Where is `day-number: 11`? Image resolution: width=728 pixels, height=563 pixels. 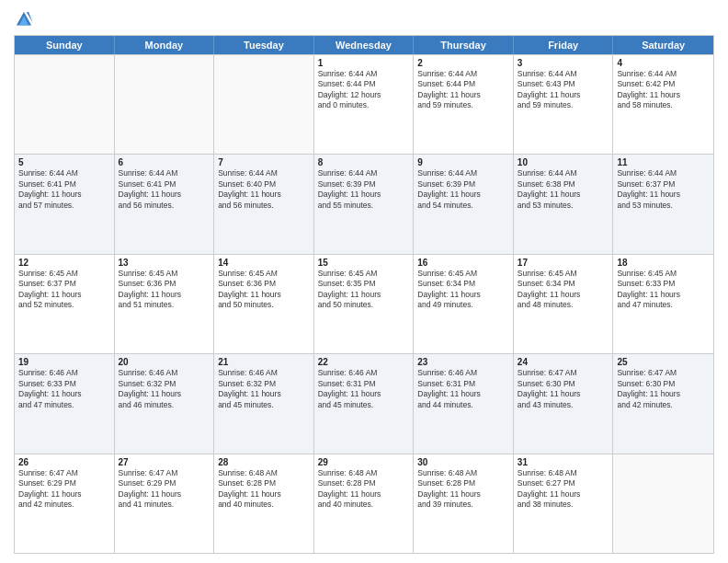
day-number: 11 is located at coordinates (664, 162).